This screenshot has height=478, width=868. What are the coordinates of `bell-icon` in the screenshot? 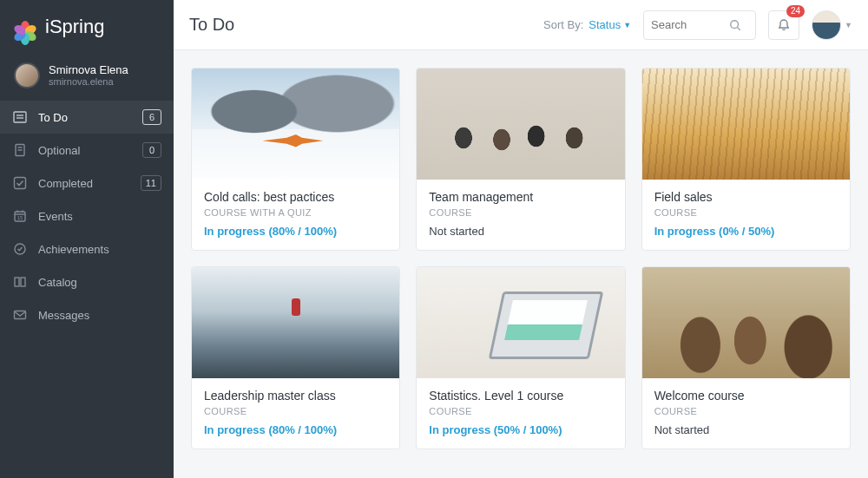 It's located at (784, 25).